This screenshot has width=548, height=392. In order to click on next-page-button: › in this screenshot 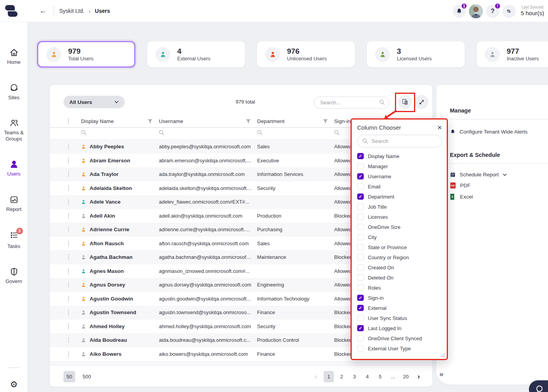, I will do `click(419, 377)`.